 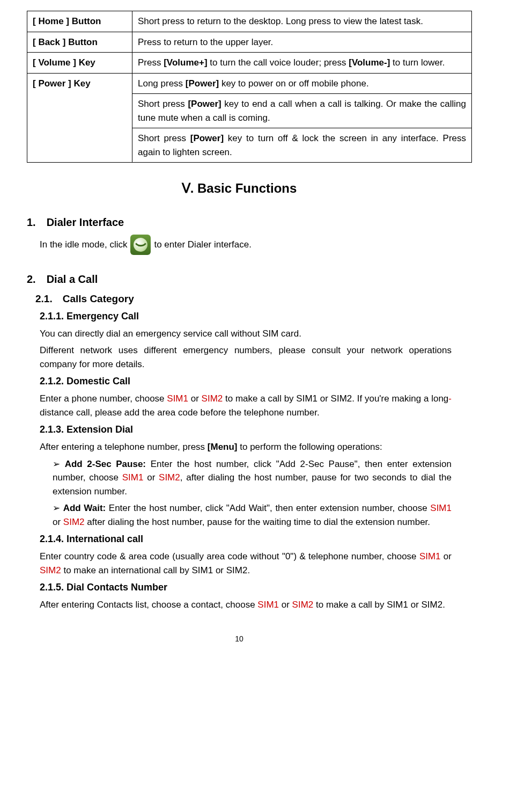 What do you see at coordinates (180, 412) in the screenshot?
I see `text: distance call, please add the area code …` at bounding box center [180, 412].